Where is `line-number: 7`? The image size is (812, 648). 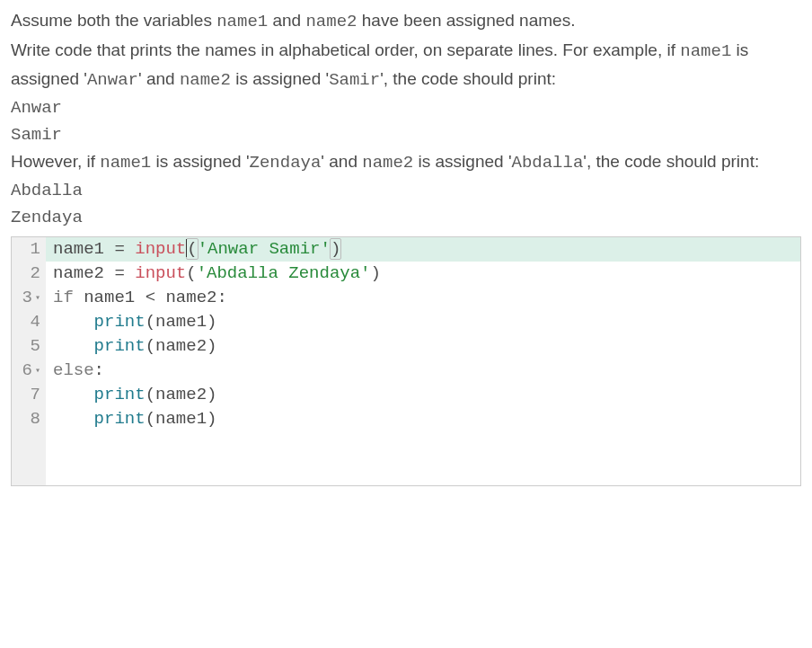 line-number: 7 is located at coordinates (29, 395).